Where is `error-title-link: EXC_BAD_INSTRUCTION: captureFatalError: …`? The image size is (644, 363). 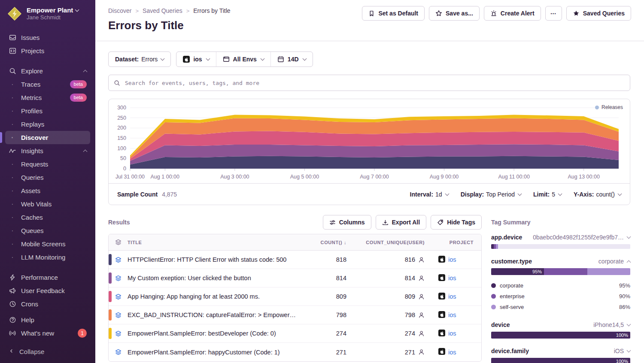 error-title-link: EXC_BAD_INSTRUCTION: captureFatalError: … is located at coordinates (215, 315).